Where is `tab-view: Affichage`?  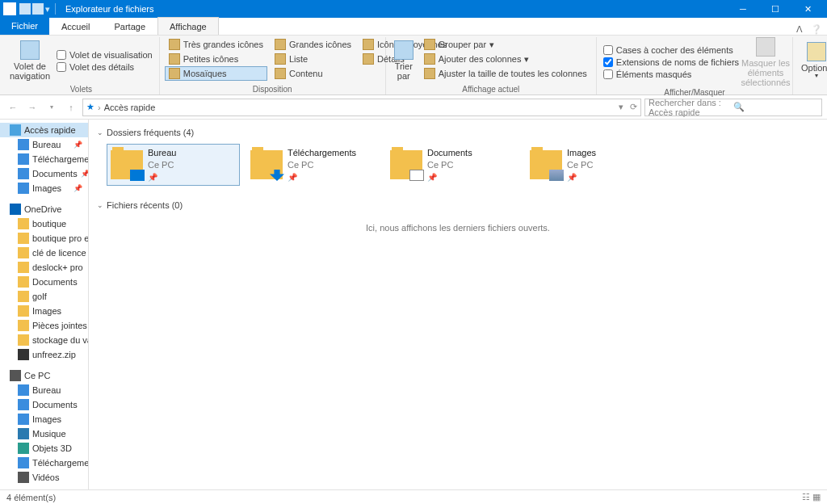 tab-view: Affichage is located at coordinates (188, 26).